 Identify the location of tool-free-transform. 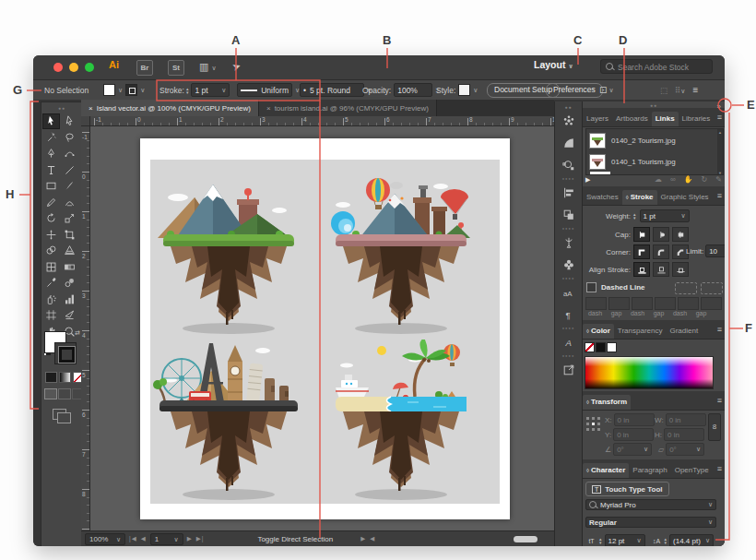
(70, 234).